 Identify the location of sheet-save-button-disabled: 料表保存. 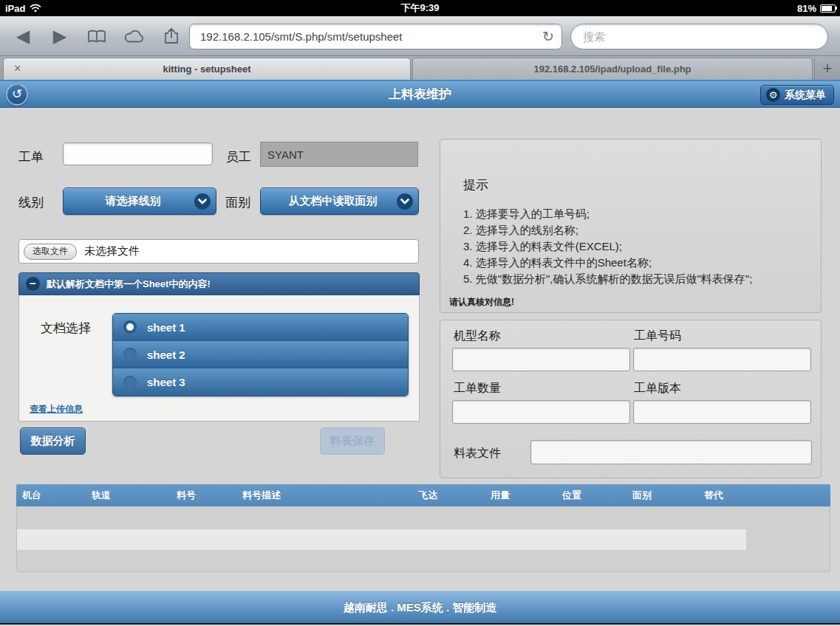
(352, 441).